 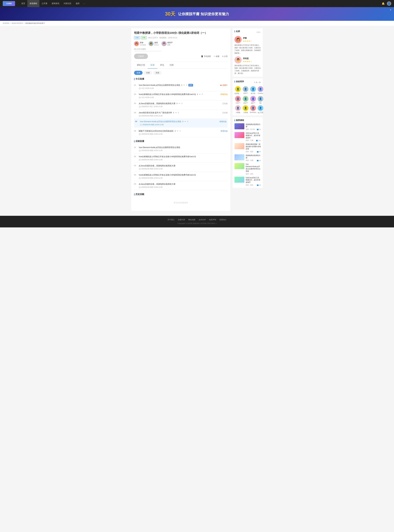 What do you see at coordinates (17, 23) in the screenshot?
I see `breadcrumb-series: 新媒体营销系列` at bounding box center [17, 23].